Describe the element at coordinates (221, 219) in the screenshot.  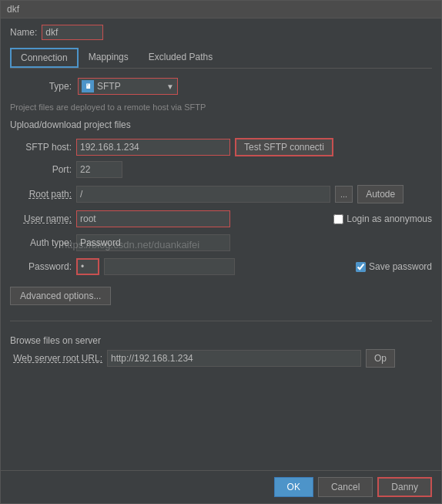
I see `username-row: User name: Login as anonymous` at that location.